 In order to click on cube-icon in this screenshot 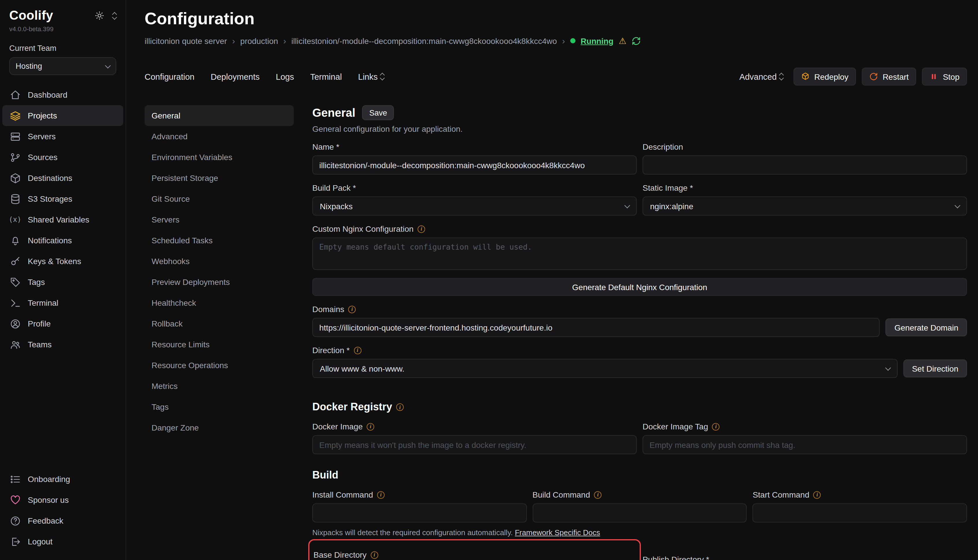, I will do `click(15, 178)`.